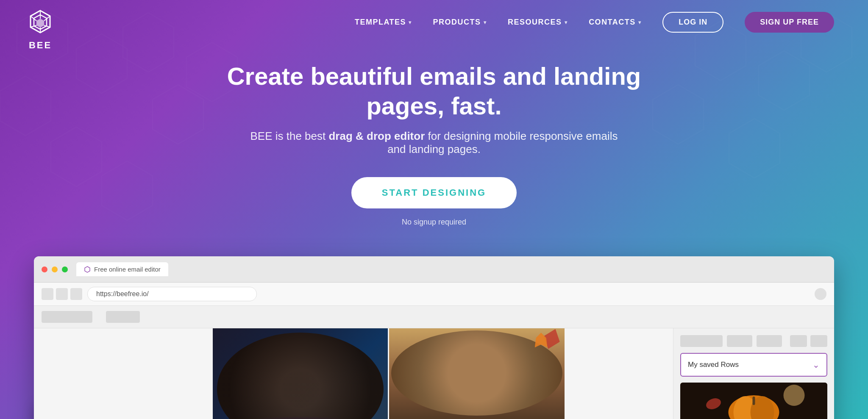 Image resolution: width=868 pixels, height=419 pixels. What do you see at coordinates (754, 401) in the screenshot?
I see `panel-preview-image` at bounding box center [754, 401].